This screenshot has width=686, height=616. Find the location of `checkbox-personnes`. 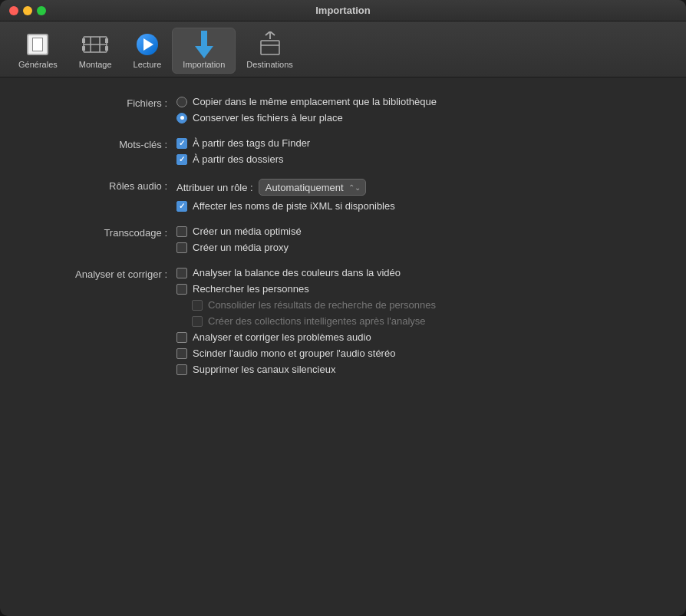

checkbox-personnes is located at coordinates (182, 289).